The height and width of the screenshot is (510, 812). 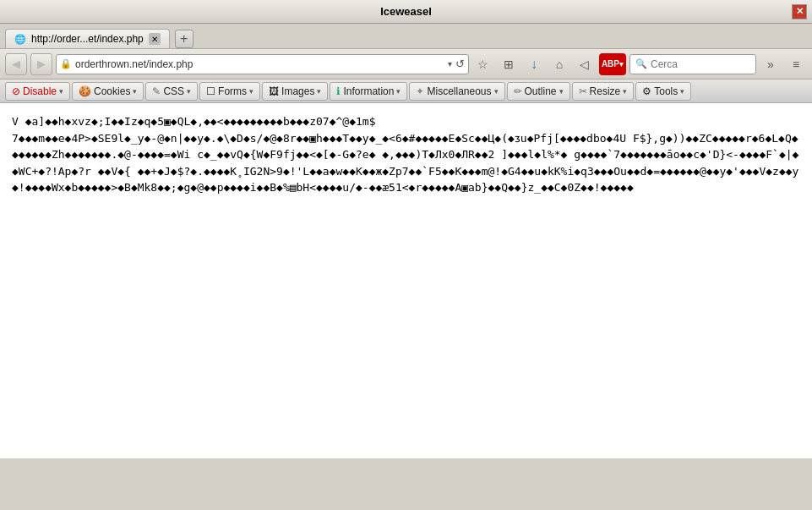 I want to click on home-icon: ⌂, so click(x=559, y=64).